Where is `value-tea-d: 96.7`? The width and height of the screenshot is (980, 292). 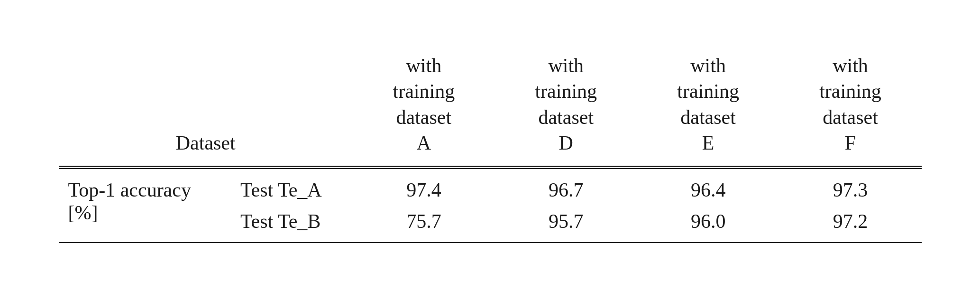 value-tea-d: 96.7 is located at coordinates (566, 188).